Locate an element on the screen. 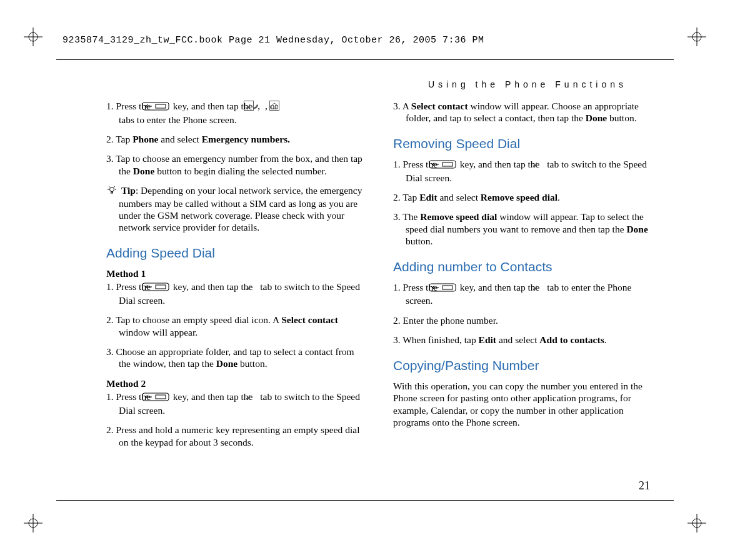  text: 3. The is located at coordinates (406, 216).